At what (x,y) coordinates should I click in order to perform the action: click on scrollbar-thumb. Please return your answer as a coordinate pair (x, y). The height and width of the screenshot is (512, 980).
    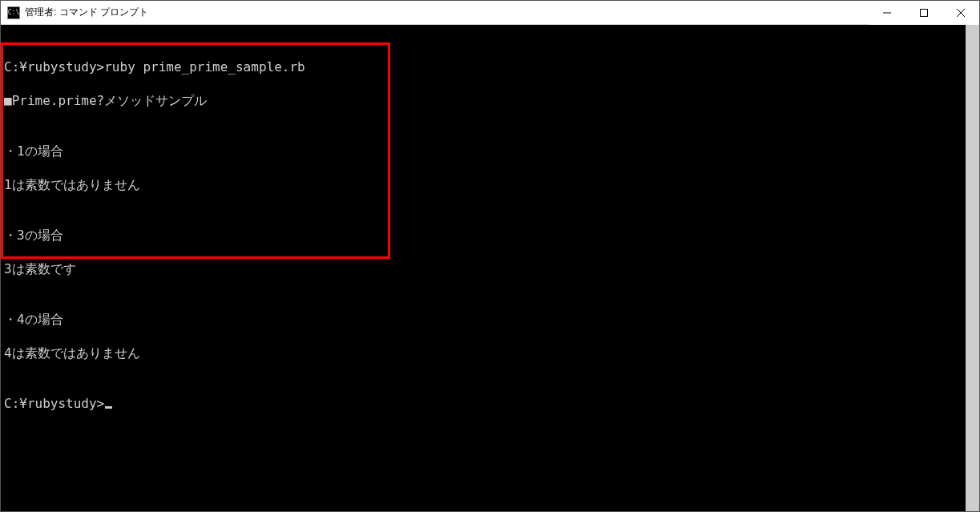
    Looking at the image, I should click on (973, 268).